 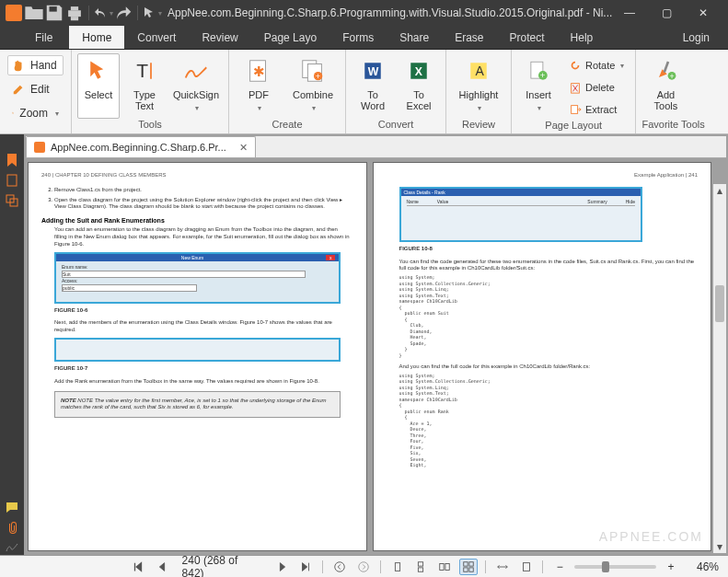 I want to click on edit-tool: Edit, so click(x=35, y=89).